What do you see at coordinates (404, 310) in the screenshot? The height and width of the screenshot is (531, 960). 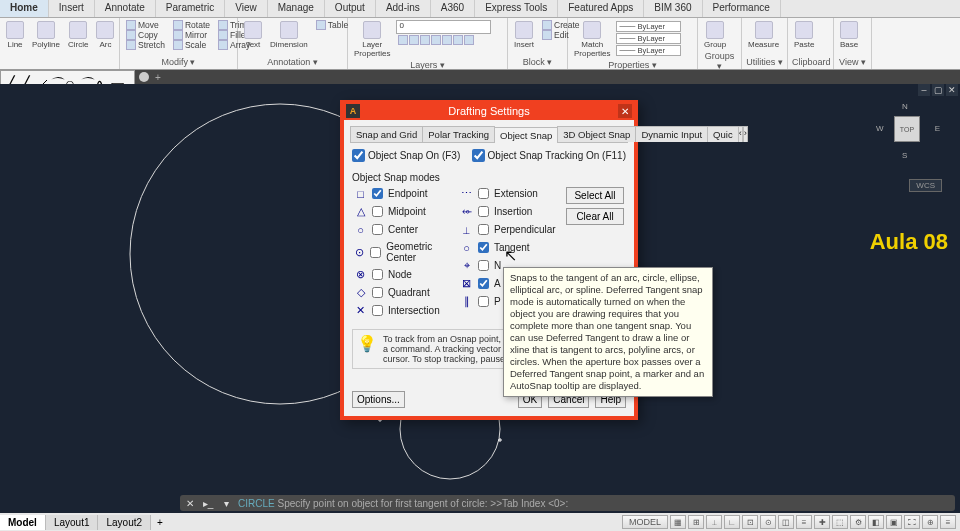 I see `osnap-intersection: ✕Intersection` at bounding box center [404, 310].